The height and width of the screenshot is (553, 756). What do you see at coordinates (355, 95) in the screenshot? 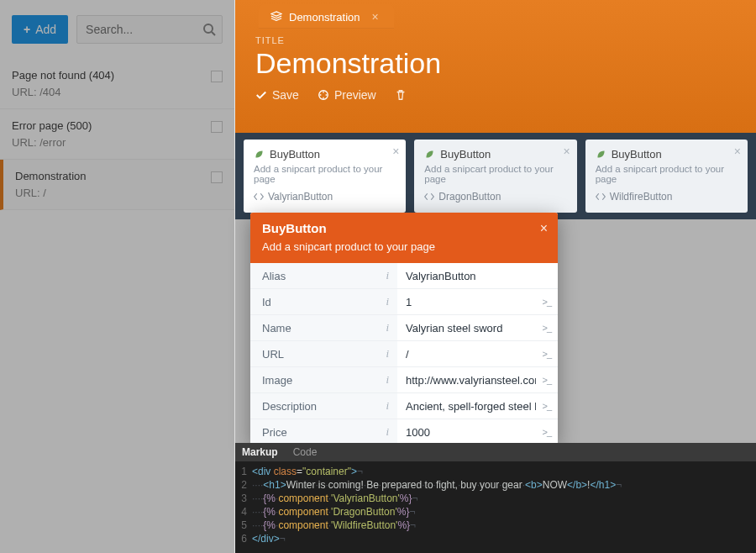
I see `preview-label: Preview` at bounding box center [355, 95].